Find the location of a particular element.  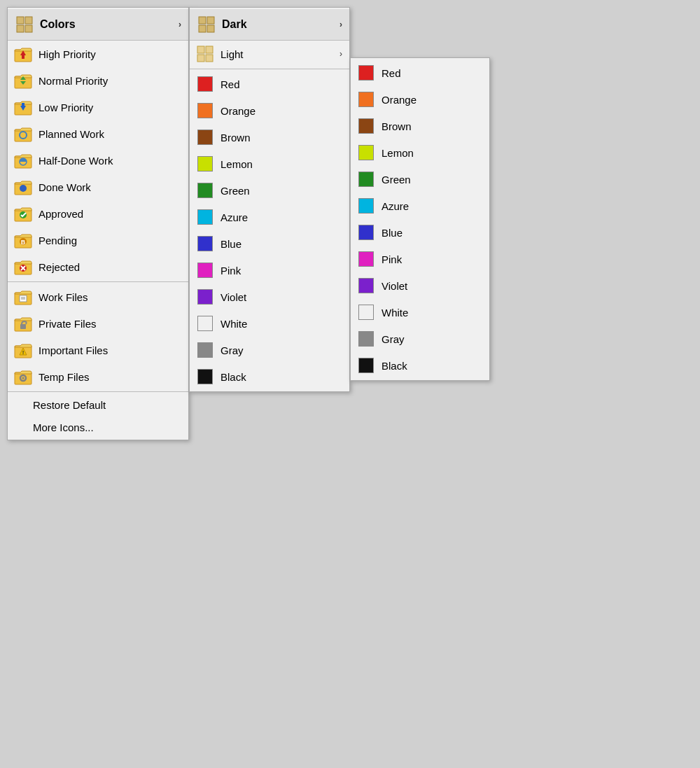

light-brown-icon is located at coordinates (366, 126).